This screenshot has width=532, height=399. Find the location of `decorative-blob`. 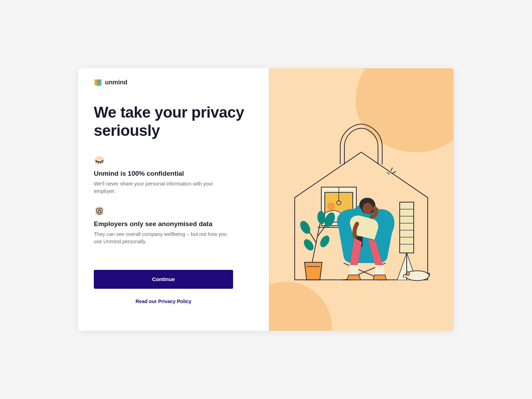

decorative-blob is located at coordinates (300, 306).